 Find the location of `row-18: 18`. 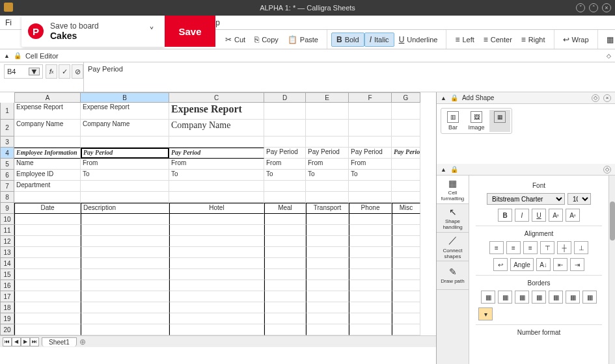

row-18: 18 is located at coordinates (7, 308).